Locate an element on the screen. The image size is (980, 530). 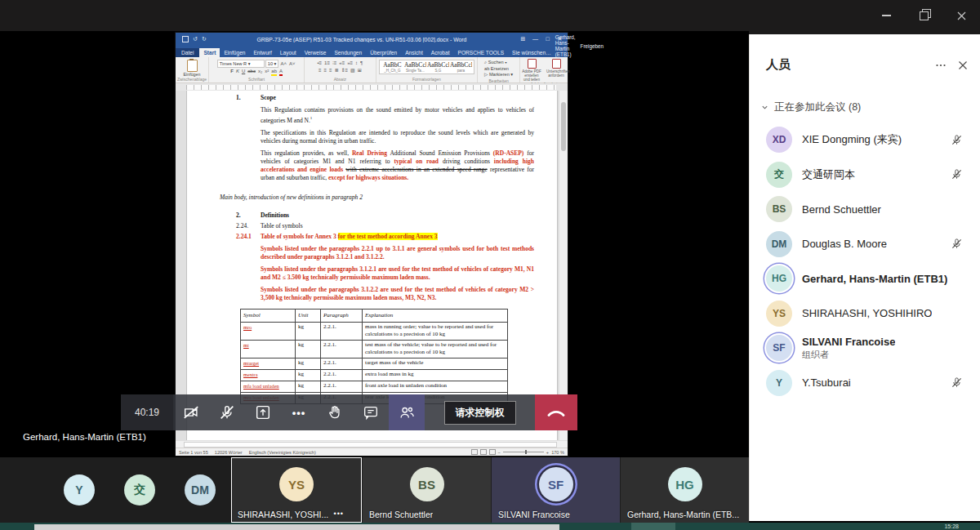
close-button is located at coordinates (961, 16).